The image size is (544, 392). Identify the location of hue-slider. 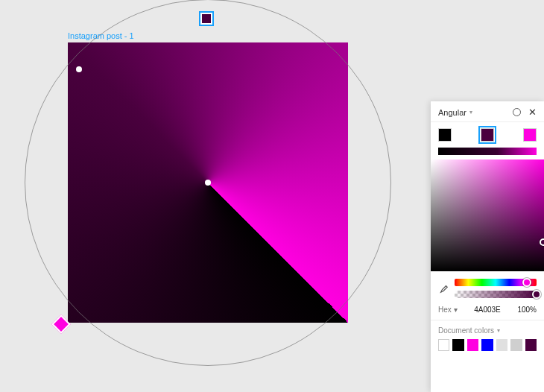
(496, 282).